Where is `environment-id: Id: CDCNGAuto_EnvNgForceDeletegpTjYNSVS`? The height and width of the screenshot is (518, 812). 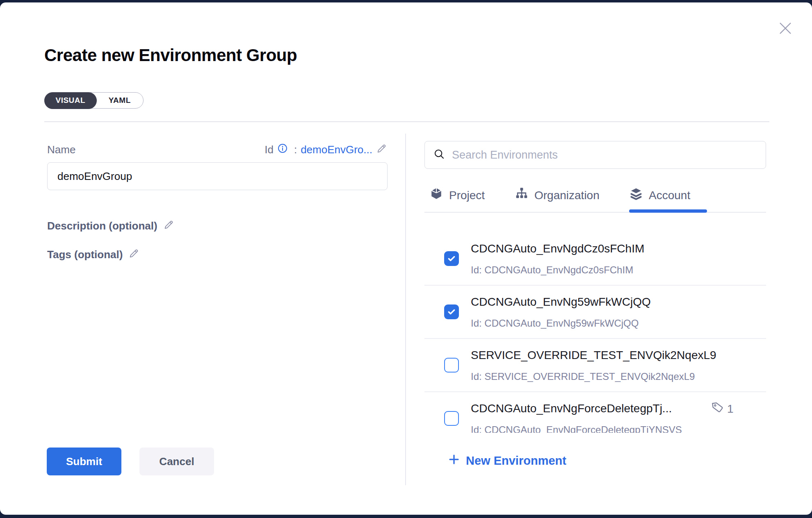
environment-id: Id: CDCNGAuto_EnvNgForceDeletegpTjYNSVS is located at coordinates (577, 429).